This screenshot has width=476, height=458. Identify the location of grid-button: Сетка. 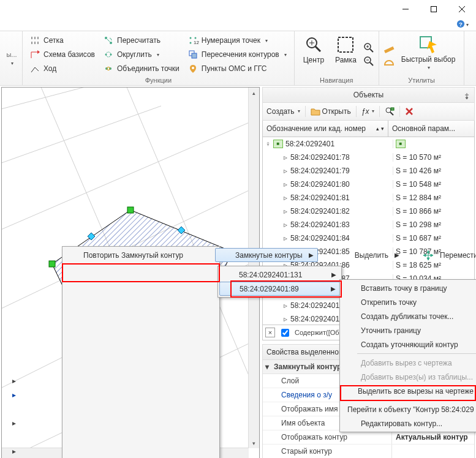
(62, 40).